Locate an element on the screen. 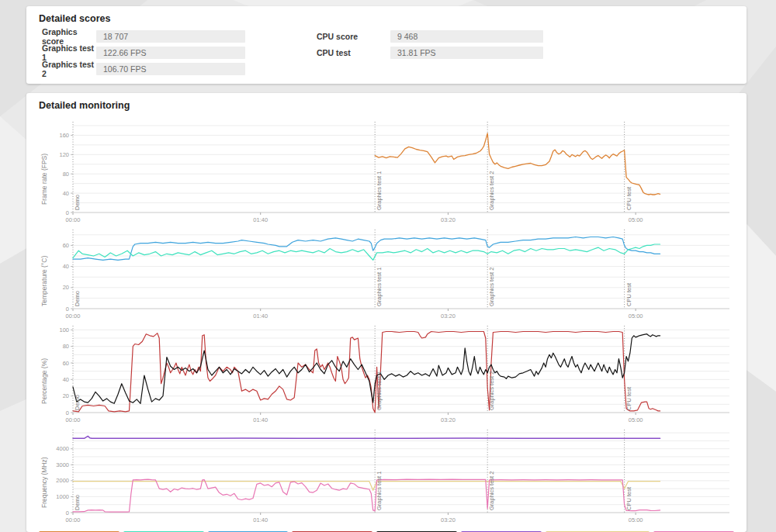  svg-text: 3000 is located at coordinates (62, 465).